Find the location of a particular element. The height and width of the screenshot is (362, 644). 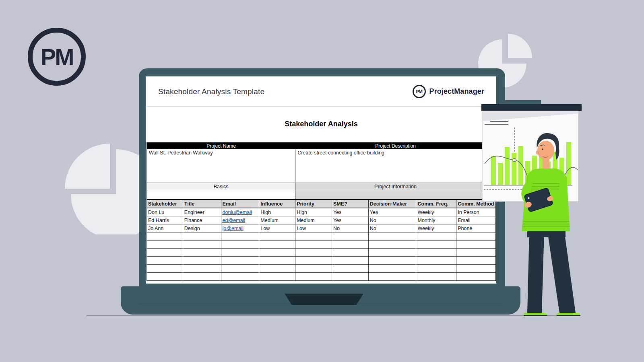

column-header-influence: Influence is located at coordinates (277, 204).